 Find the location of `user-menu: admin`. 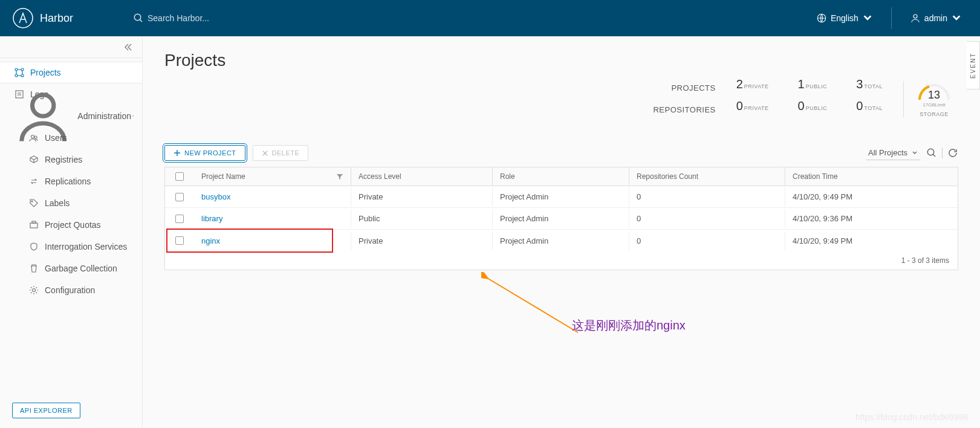

user-menu: admin is located at coordinates (936, 18).